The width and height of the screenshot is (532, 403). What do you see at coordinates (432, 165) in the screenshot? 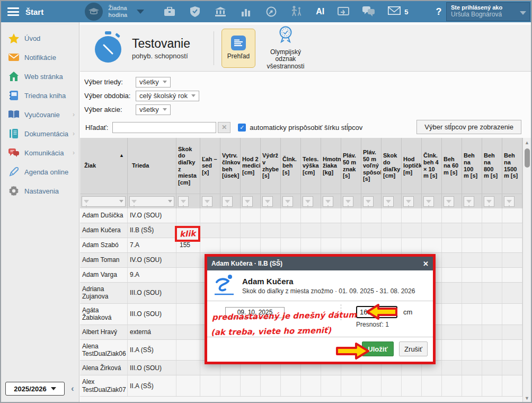
I see `column-header: Člnk. beh 4 × 10 m [s]` at bounding box center [432, 165].